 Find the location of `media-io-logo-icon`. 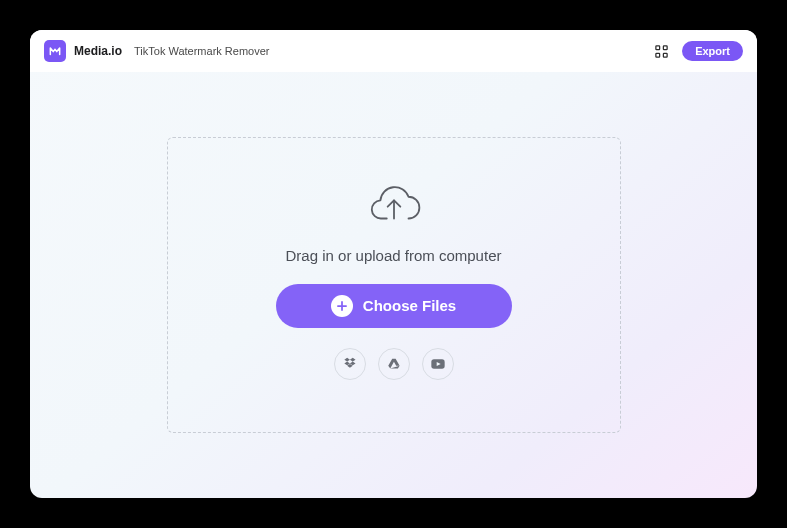

media-io-logo-icon is located at coordinates (55, 51).